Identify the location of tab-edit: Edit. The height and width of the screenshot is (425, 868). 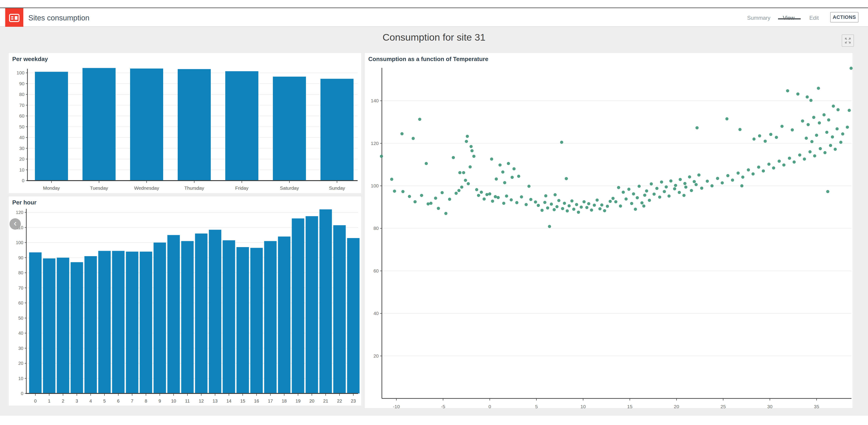
(814, 18).